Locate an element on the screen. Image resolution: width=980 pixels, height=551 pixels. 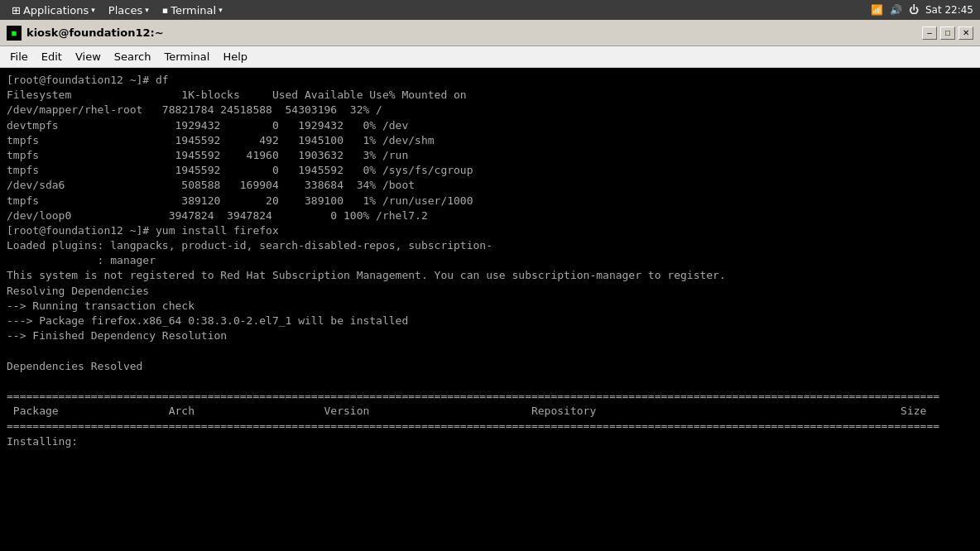
terminal-line-6: tmpfs 1945592 41960 1903632 3% /run is located at coordinates (207, 156).